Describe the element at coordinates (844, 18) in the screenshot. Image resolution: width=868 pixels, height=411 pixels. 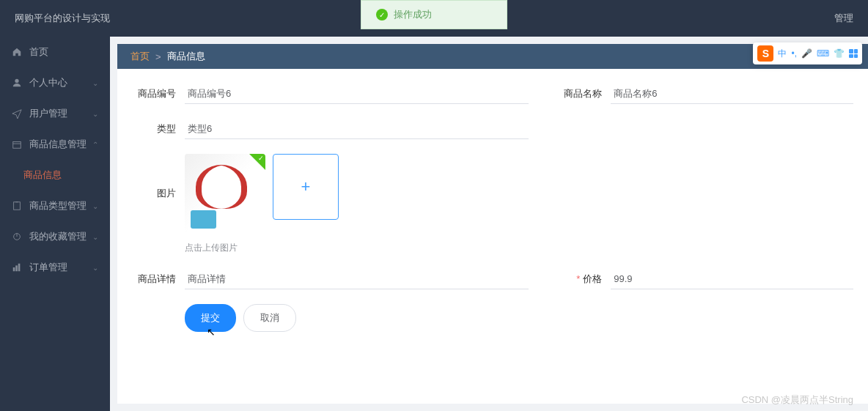
I see `topbar-right-text: 管理` at that location.